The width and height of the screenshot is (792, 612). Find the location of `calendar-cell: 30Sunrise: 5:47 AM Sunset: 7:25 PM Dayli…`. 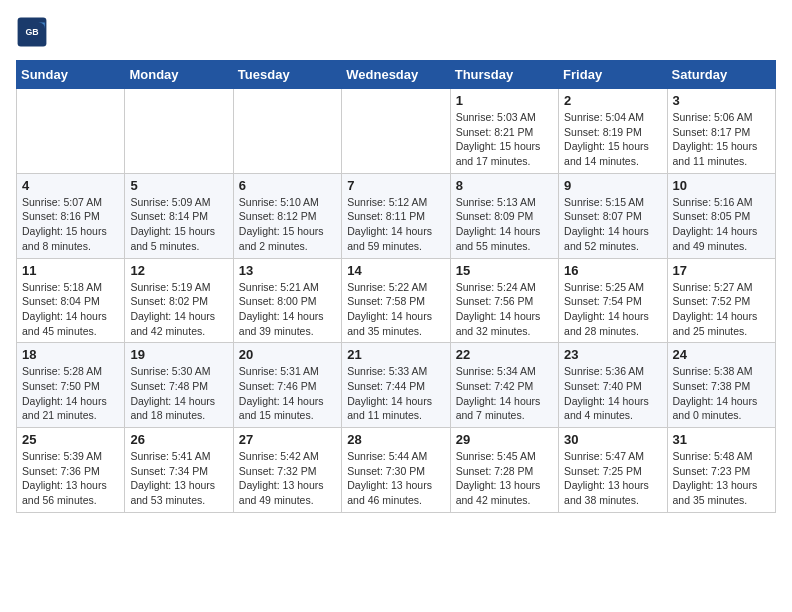

calendar-cell: 30Sunrise: 5:47 AM Sunset: 7:25 PM Dayli… is located at coordinates (613, 470).